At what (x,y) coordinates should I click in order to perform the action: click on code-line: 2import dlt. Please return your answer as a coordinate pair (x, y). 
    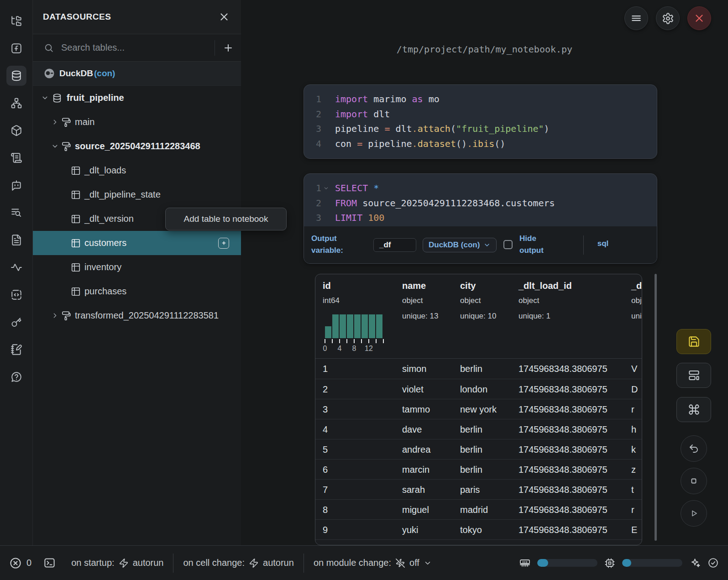
    Looking at the image, I should click on (480, 114).